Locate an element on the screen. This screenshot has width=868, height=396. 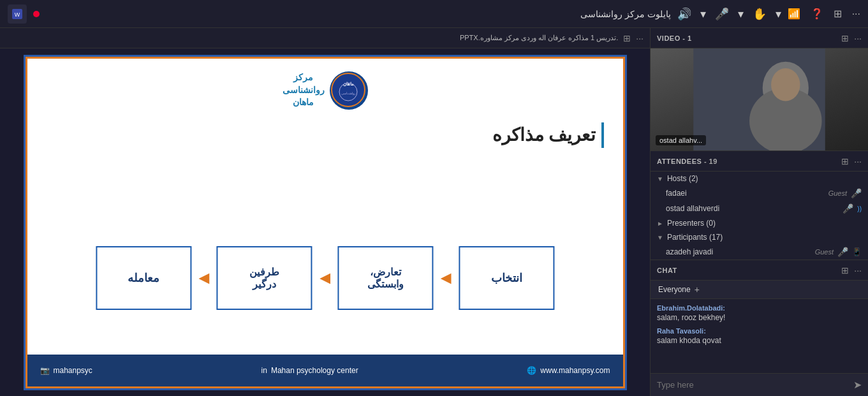
slide-footer: 📷 mahanpsyc in Mahan psychology center 🌐… is located at coordinates (325, 370).